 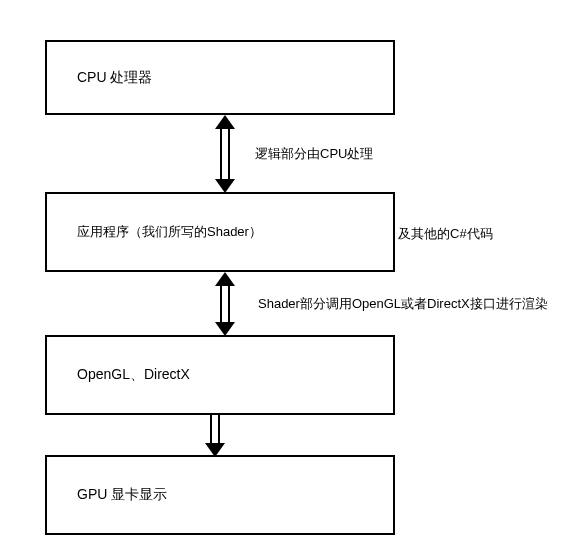 I want to click on box-api: OpenGL、DirectX, so click(x=220, y=375).